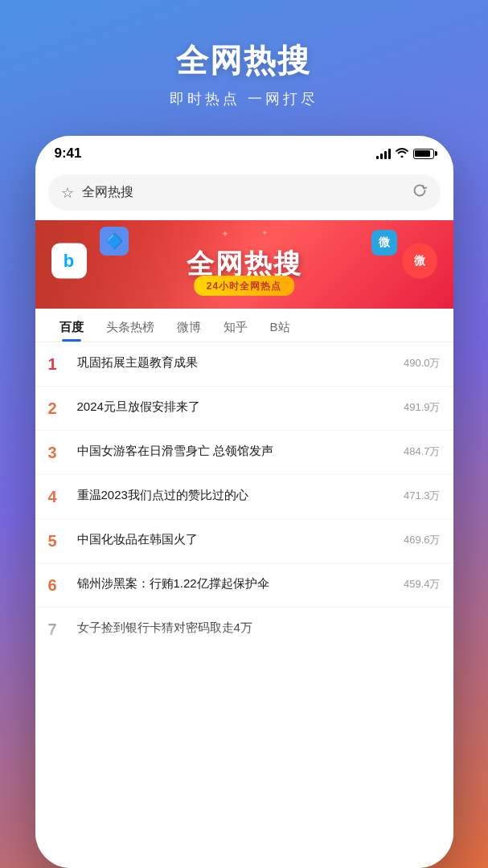 This screenshot has width=488, height=868. I want to click on news-item-4: 4 重温2023我们点过的赞比过的心 471.3万, so click(244, 497).